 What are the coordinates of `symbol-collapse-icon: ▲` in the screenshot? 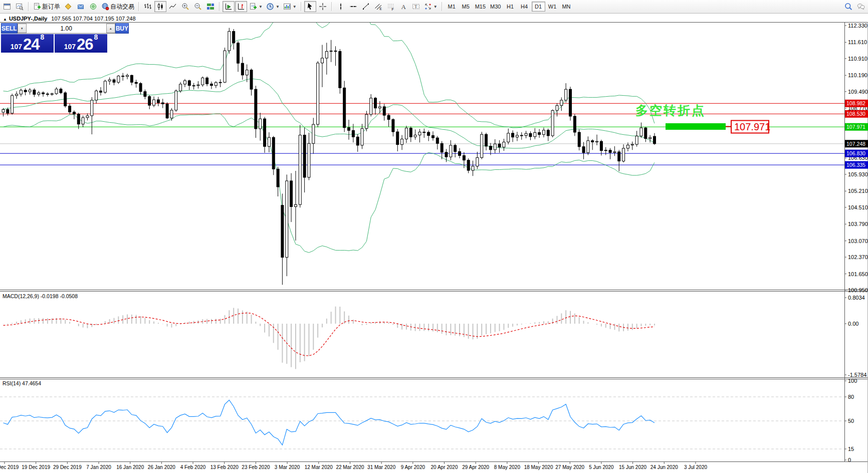 It's located at (5, 19).